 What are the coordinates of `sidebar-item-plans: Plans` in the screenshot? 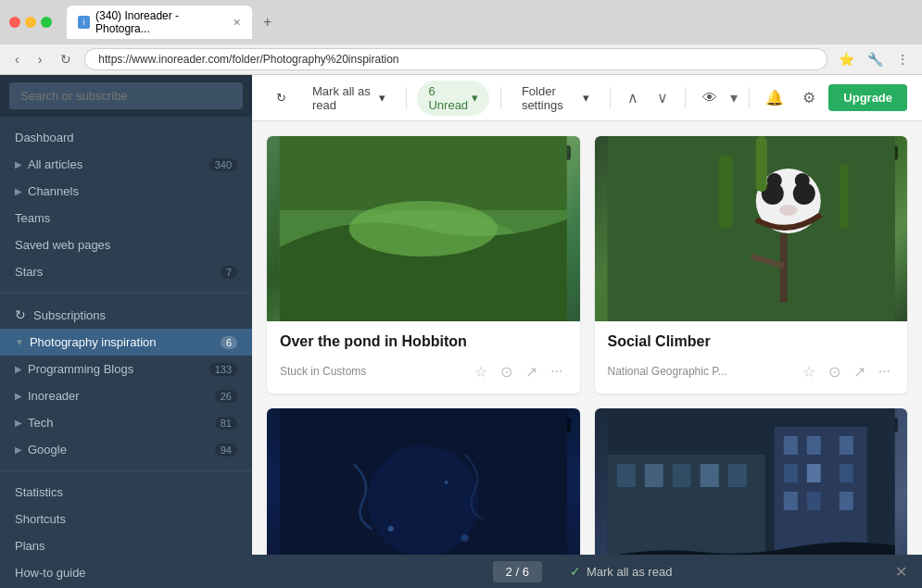 It's located at (126, 546).